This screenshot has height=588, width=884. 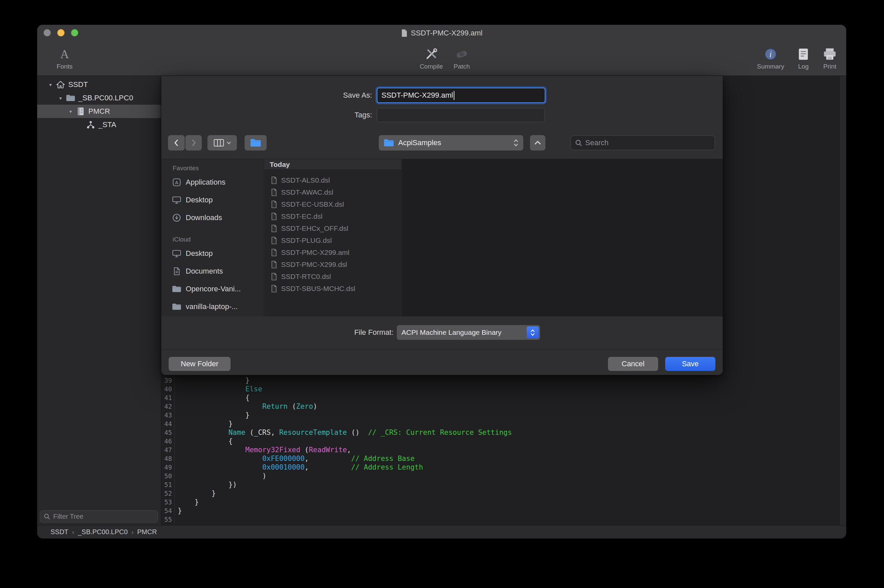 I want to click on tree-item-label: SSDT, so click(x=78, y=85).